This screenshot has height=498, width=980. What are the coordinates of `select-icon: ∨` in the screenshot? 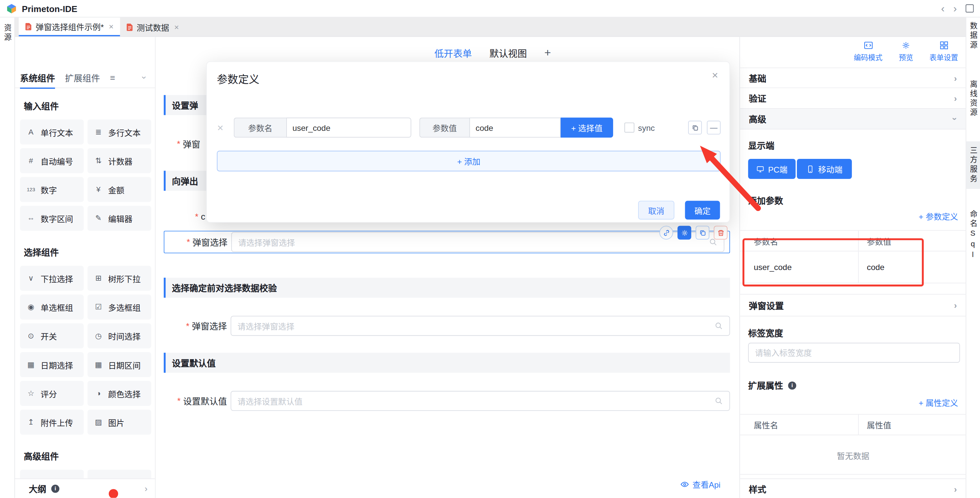 It's located at (31, 279).